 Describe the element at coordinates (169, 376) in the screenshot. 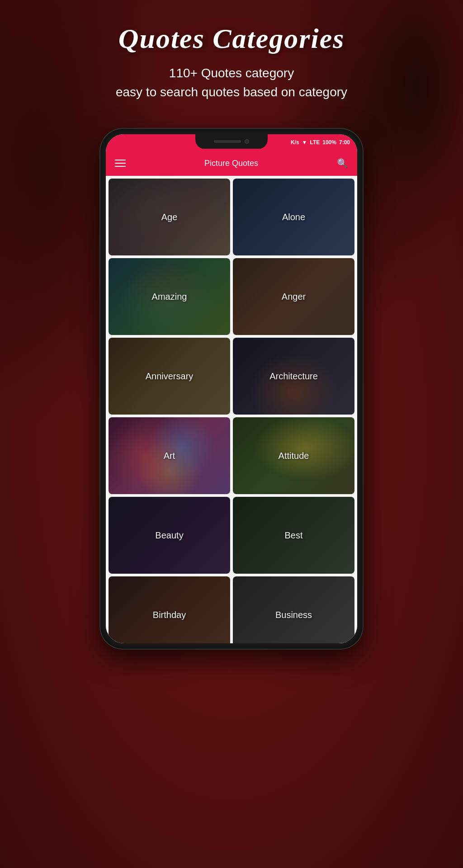

I see `category-item-anniversary: Anniversary` at that location.